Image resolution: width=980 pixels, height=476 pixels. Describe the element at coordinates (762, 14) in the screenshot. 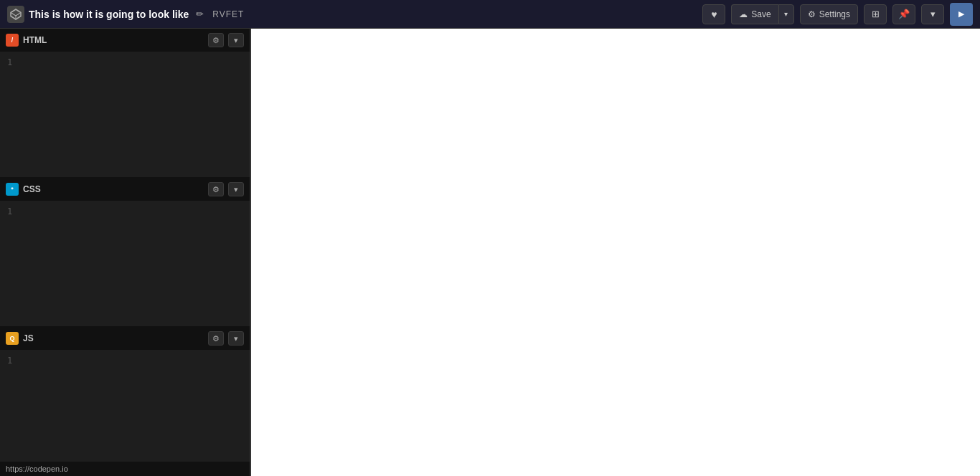

I see `save-group: ☁ Save ▾` at that location.